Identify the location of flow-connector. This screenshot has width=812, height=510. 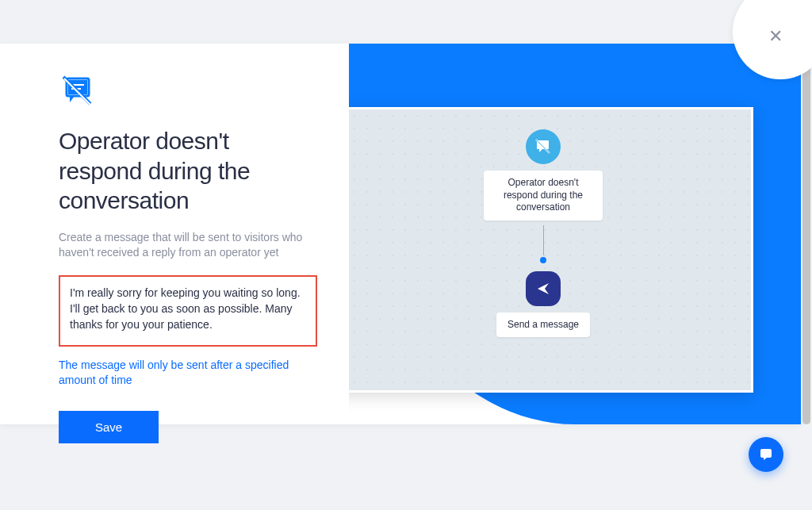
(544, 240).